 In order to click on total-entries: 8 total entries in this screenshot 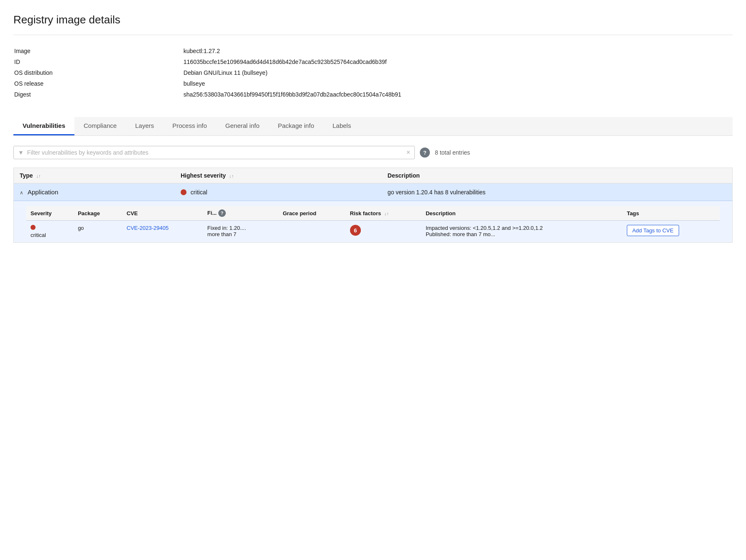, I will do `click(452, 153)`.